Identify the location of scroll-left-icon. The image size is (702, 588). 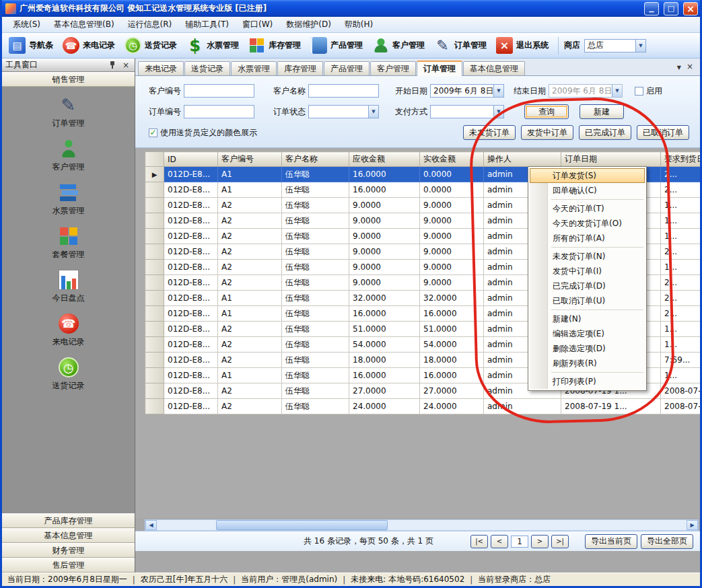
(151, 525).